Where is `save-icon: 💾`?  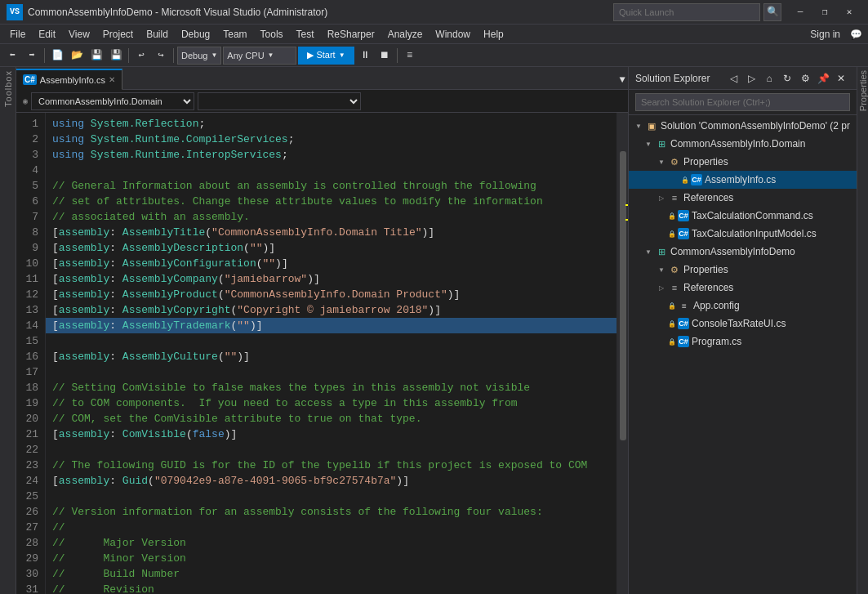
save-icon: 💾 is located at coordinates (96, 56).